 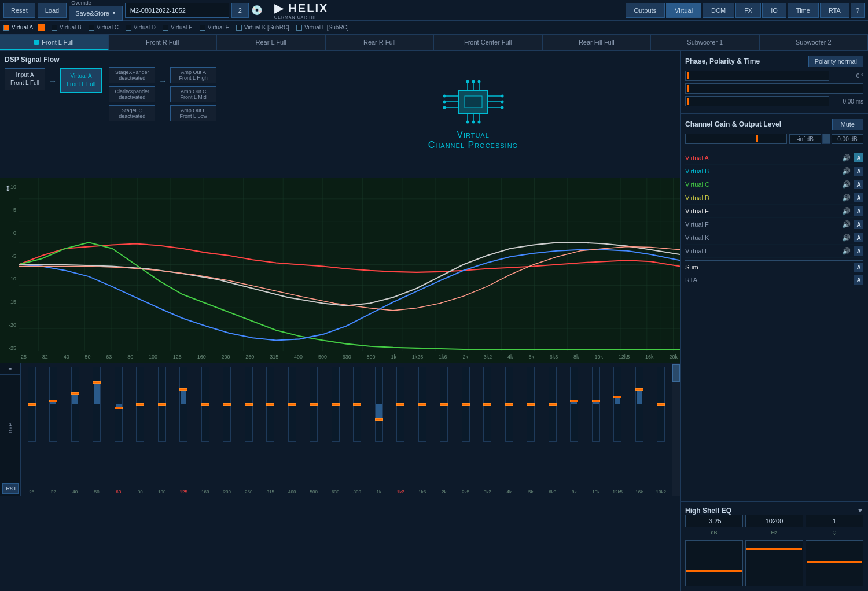 I want to click on eq-handle-10k, so click(x=596, y=401).